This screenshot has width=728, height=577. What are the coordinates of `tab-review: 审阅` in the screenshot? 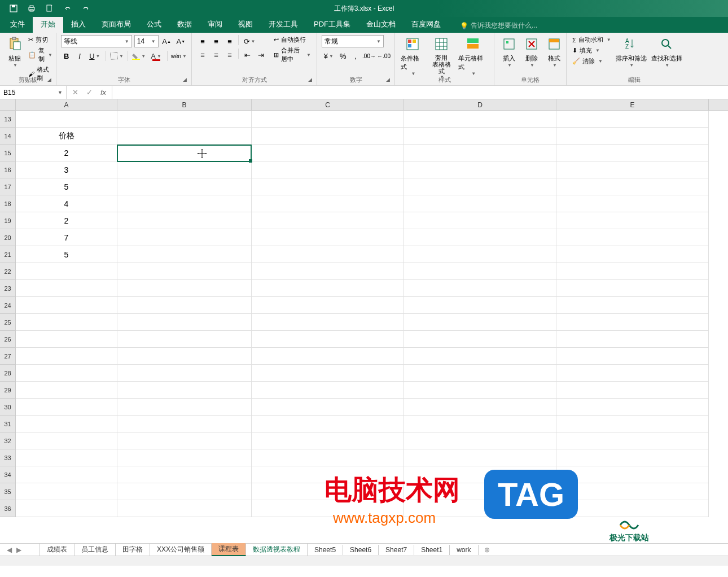 It's located at (215, 24).